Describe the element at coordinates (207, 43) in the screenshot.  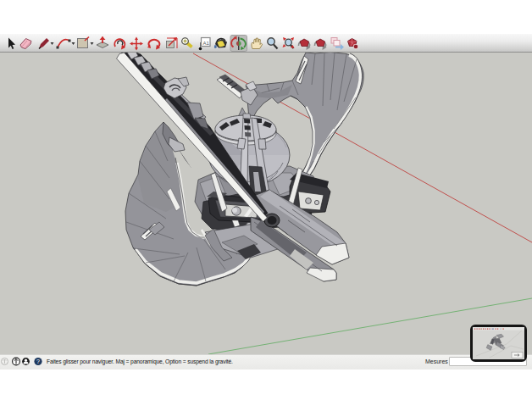
I see `svg-text: A1` at that location.